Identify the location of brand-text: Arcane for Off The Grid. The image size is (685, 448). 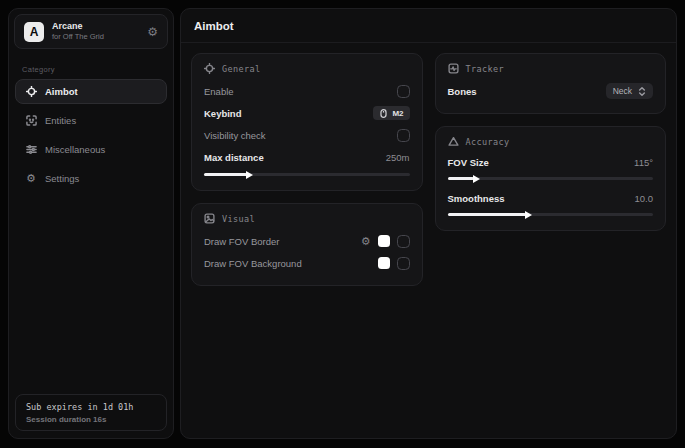
(96, 32).